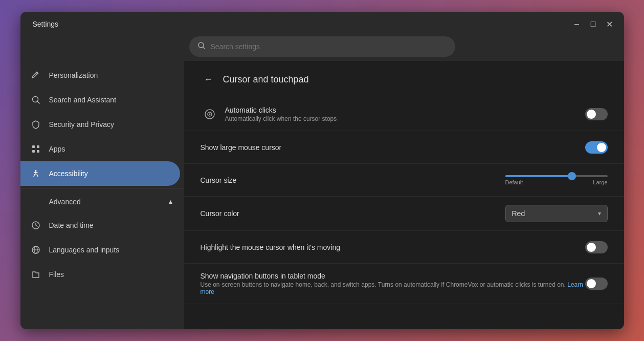 This screenshot has width=644, height=341. Describe the element at coordinates (393, 247) in the screenshot. I see `highlight-cursor-text: Highlight the mouse cursor when it's mov…` at that location.